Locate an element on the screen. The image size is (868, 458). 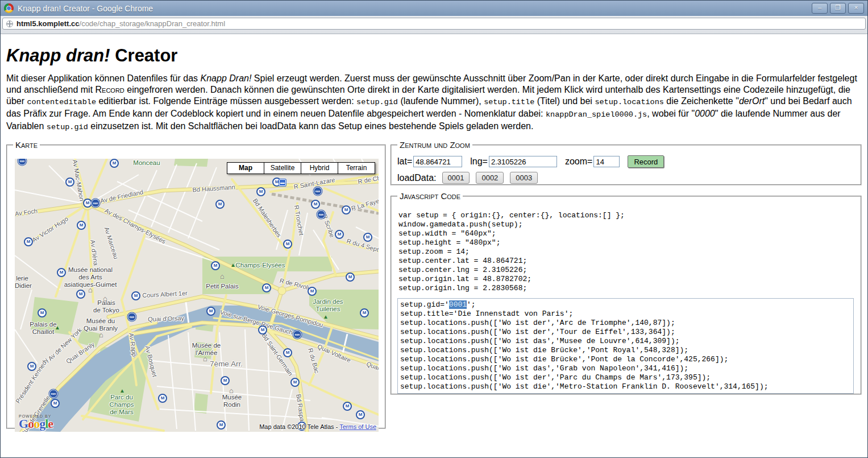
code-line: setup.locations.push(['Wo ist die','Metr… is located at coordinates (625, 387).